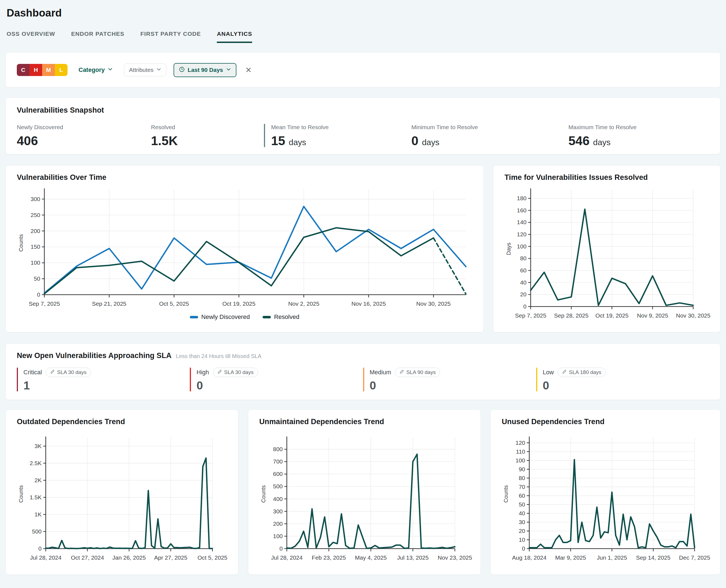 This screenshot has height=588, width=726. I want to click on snapshot-metrics: Newly Discovered 406 Resolved 1.5K Mean …, so click(363, 135).